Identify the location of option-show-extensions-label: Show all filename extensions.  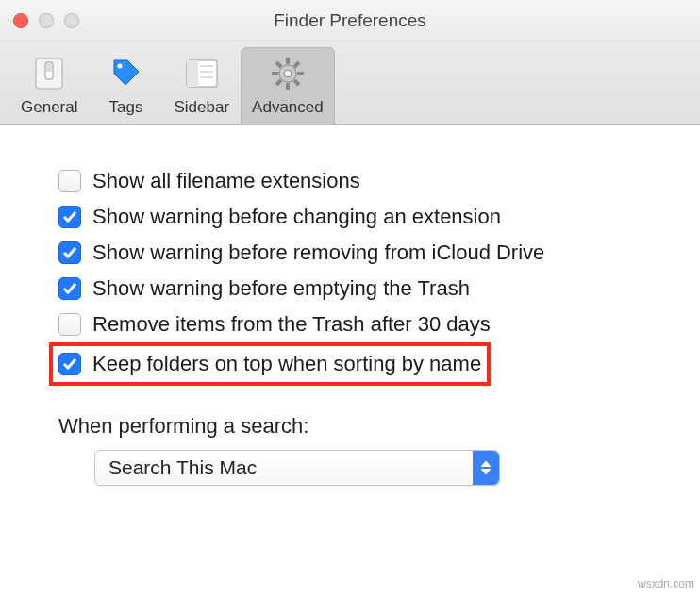
(226, 181).